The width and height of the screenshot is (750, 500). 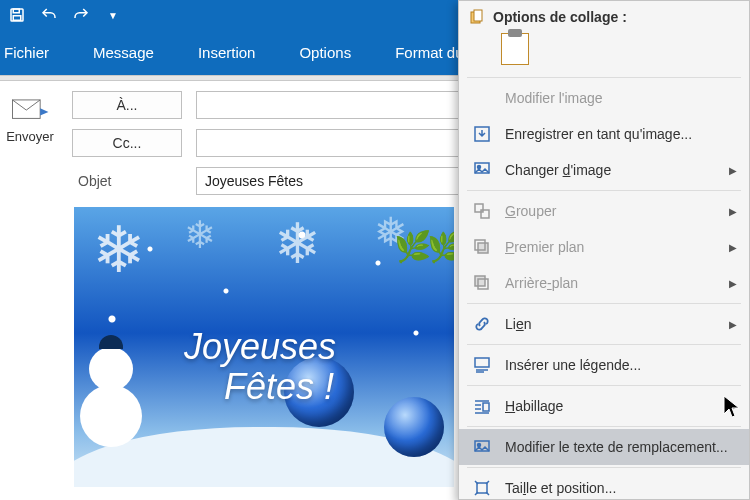 What do you see at coordinates (260, 366) in the screenshot?
I see `image-caption: Joyeuses Fêtes !` at bounding box center [260, 366].